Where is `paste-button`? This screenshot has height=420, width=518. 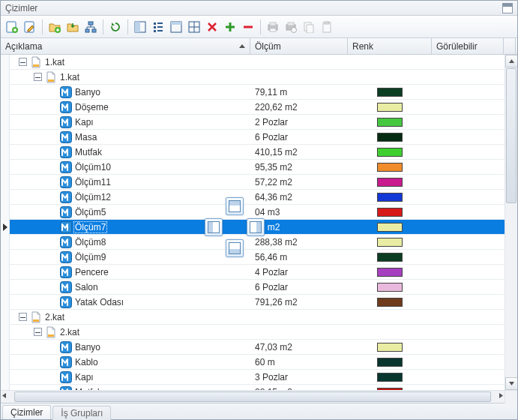 paste-button is located at coordinates (327, 27).